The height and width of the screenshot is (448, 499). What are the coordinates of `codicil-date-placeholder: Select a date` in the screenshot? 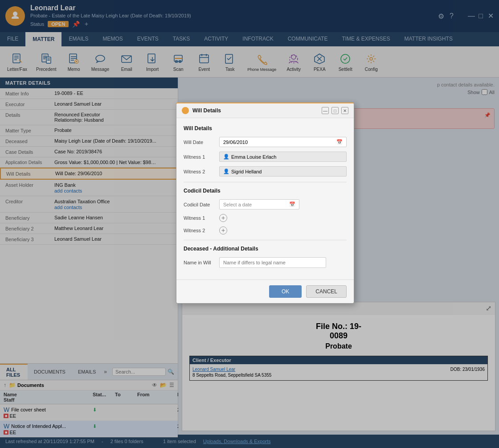 It's located at (237, 205).